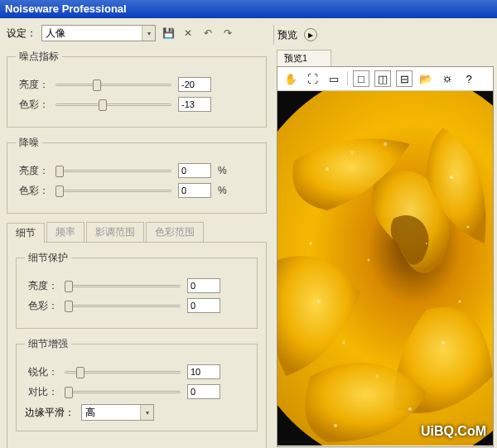 The image size is (497, 448). I want to click on tab-tonal: 影调范围, so click(115, 232).